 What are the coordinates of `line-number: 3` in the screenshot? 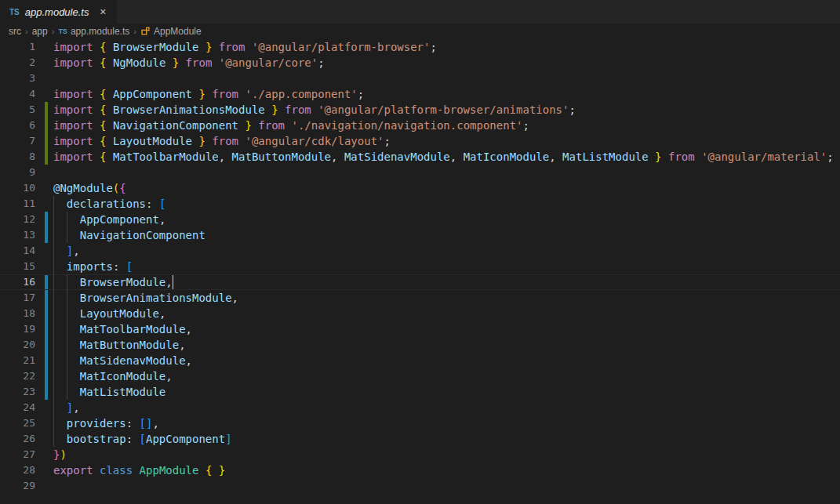 It's located at (17, 78).